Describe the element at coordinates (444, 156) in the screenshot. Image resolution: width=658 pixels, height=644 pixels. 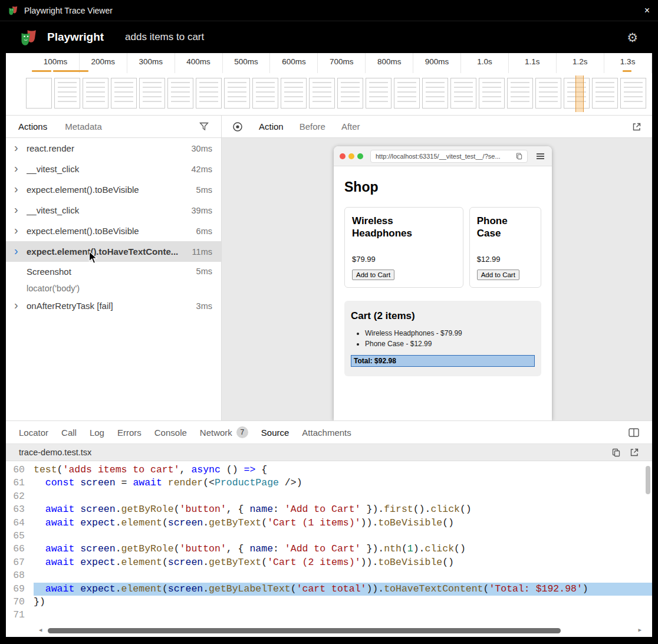
I see `url-text: http://localhost:63315/__vitest_test__/?…` at that location.